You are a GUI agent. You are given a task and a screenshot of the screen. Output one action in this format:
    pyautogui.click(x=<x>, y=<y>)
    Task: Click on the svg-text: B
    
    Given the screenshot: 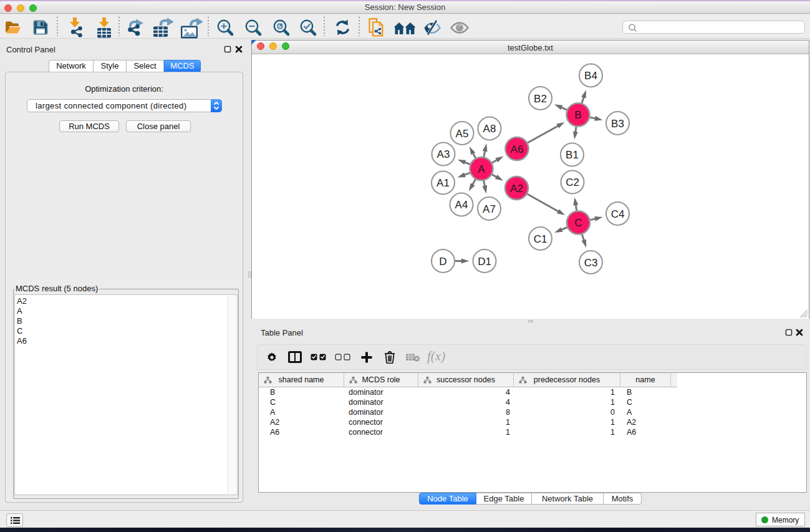 What is the action you would take?
    pyautogui.click(x=577, y=115)
    